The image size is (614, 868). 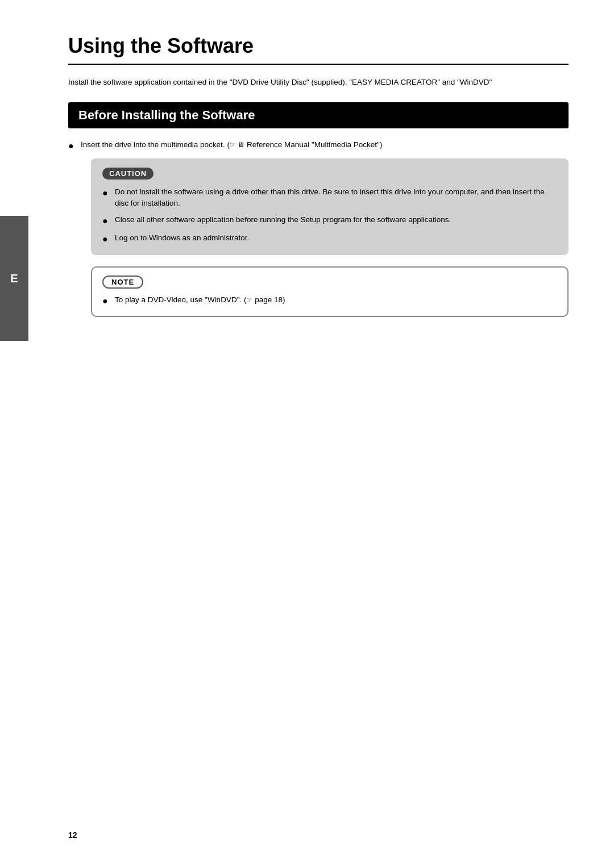 What do you see at coordinates (128, 174) in the screenshot?
I see `caution-label: CAUTION` at bounding box center [128, 174].